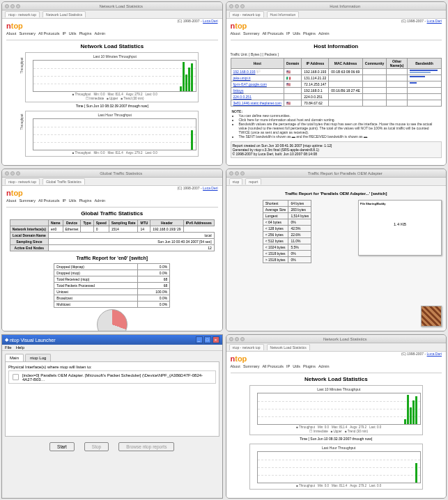 Image resolution: width=448 pixels, height=500 pixels. Describe the element at coordinates (112, 213) in the screenshot. I see `page-title: Global Traffic Statistics` at that location.